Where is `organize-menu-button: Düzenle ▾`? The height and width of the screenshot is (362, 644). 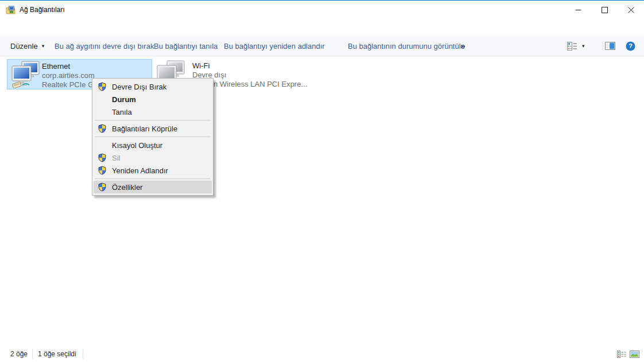
organize-menu-button: Düzenle ▾ is located at coordinates (28, 46).